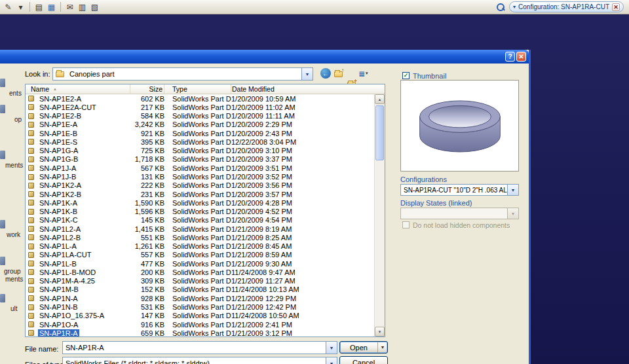  I want to click on file-row: SN-AP1LA-CUT557 KBSolidWorks Part Doc...…, so click(200, 255).